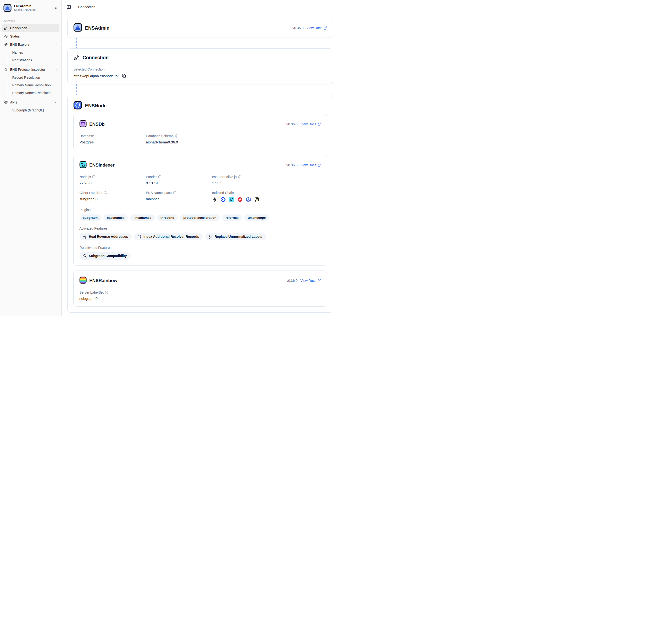  I want to click on sidebar-section-label: Services, so click(31, 21).